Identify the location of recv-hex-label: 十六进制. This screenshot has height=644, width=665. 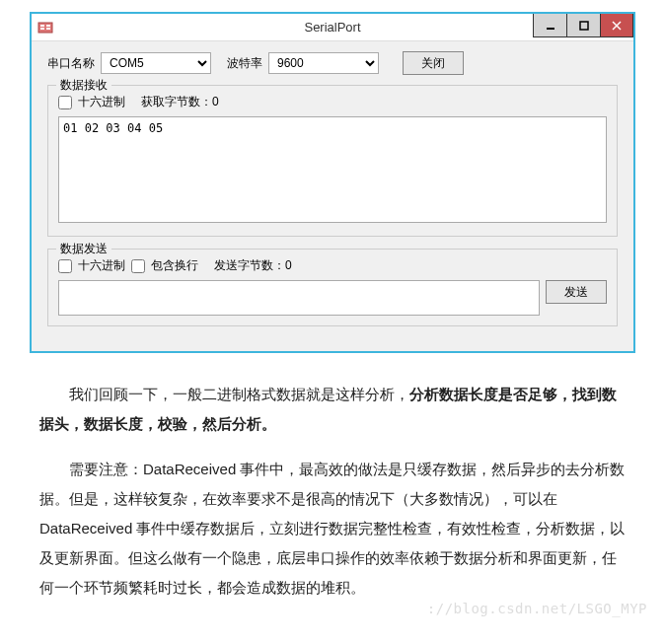
(102, 103).